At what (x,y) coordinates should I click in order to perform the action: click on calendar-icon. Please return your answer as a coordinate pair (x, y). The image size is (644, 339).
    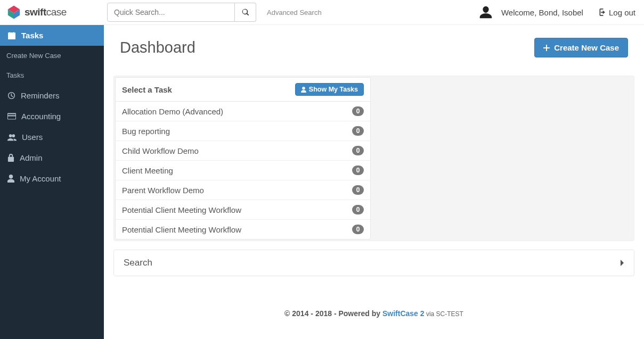
    Looking at the image, I should click on (12, 36).